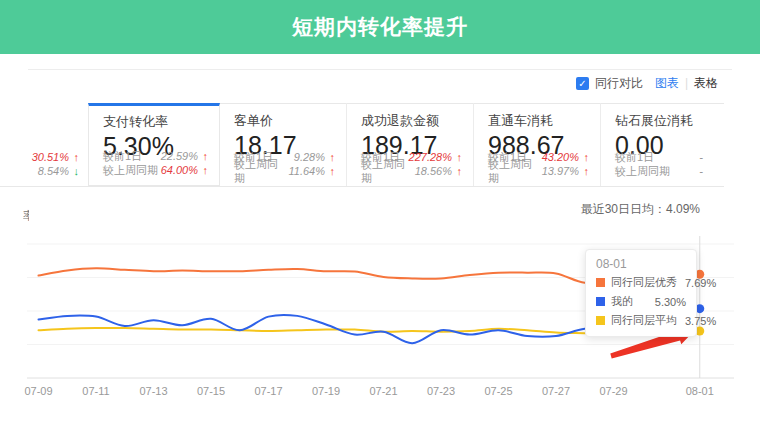 The width and height of the screenshot is (760, 430). I want to click on metric-delta-row: 较上周同期 -, so click(664, 171).